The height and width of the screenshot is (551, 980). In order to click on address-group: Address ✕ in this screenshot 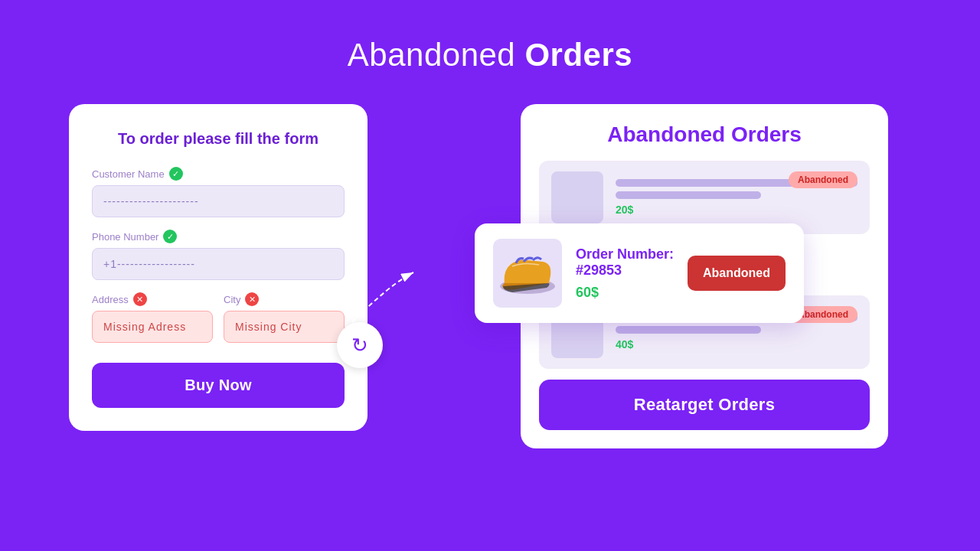, I will do `click(152, 318)`.